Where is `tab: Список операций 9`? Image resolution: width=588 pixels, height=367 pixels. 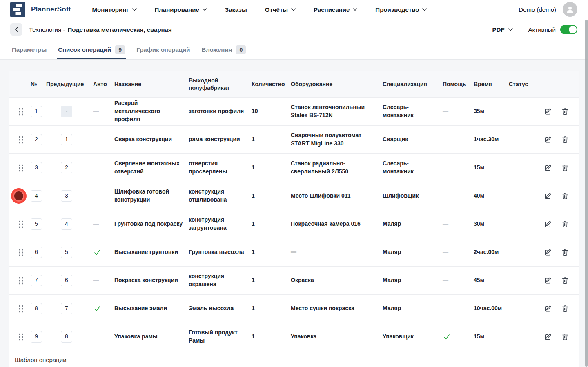 tab: Список операций 9 is located at coordinates (91, 50).